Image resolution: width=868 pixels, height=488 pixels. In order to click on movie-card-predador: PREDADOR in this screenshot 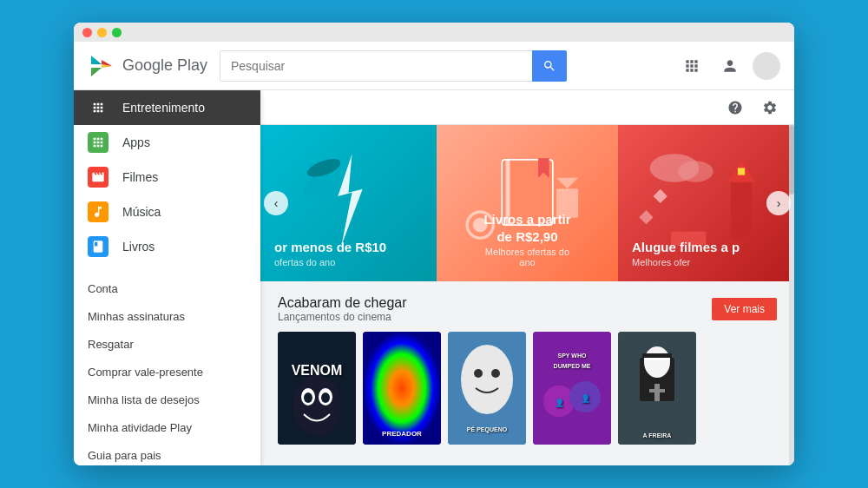, I will do `click(402, 388)`.